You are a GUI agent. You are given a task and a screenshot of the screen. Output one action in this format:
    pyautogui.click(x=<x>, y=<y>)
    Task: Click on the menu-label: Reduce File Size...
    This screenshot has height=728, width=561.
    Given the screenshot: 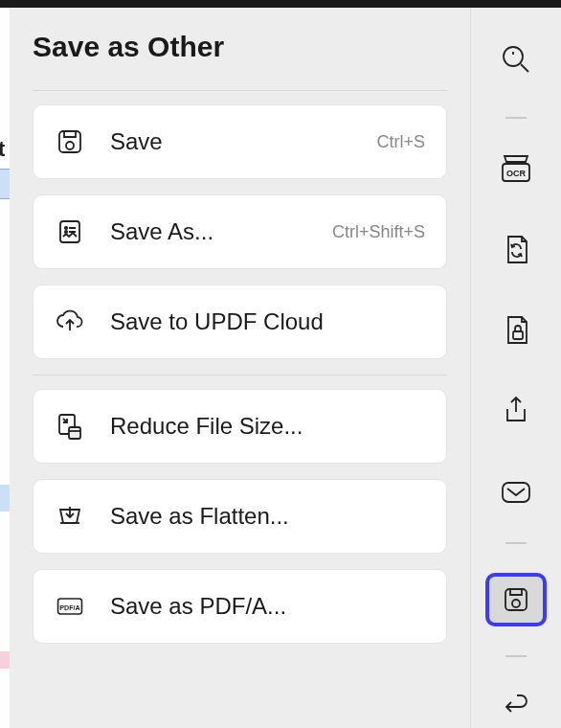 What is the action you would take?
    pyautogui.click(x=255, y=426)
    